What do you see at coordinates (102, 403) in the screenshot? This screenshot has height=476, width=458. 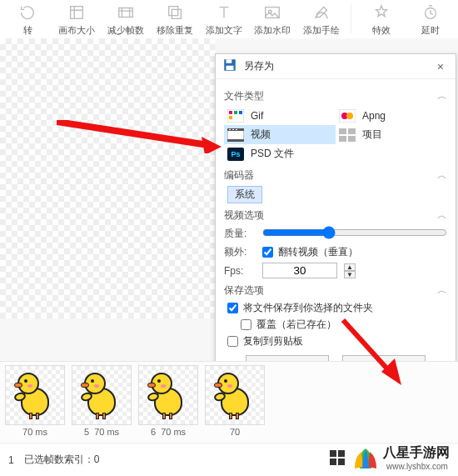 I see `frame-thumb: 5 70 ms` at bounding box center [102, 403].